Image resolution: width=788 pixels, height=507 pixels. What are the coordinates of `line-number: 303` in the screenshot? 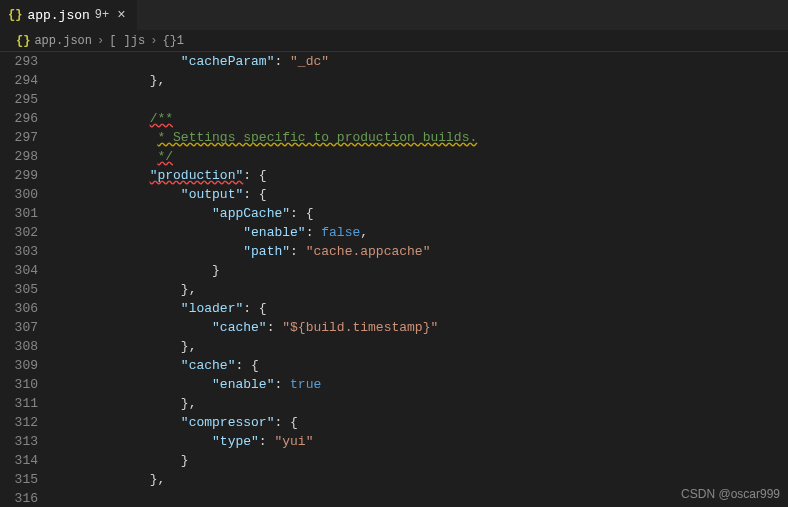 It's located at (19, 252).